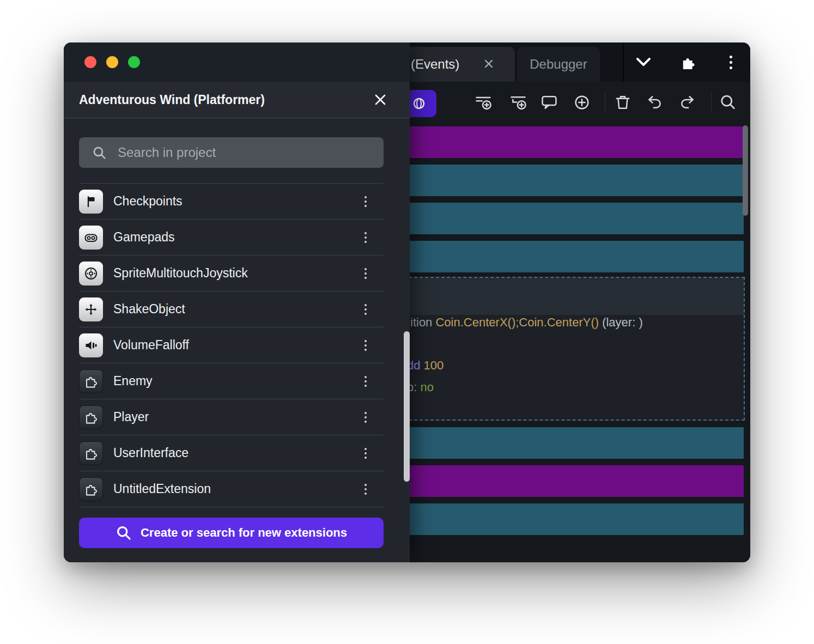 The image size is (814, 644). I want to click on extension-label: ShakeObject, so click(149, 309).